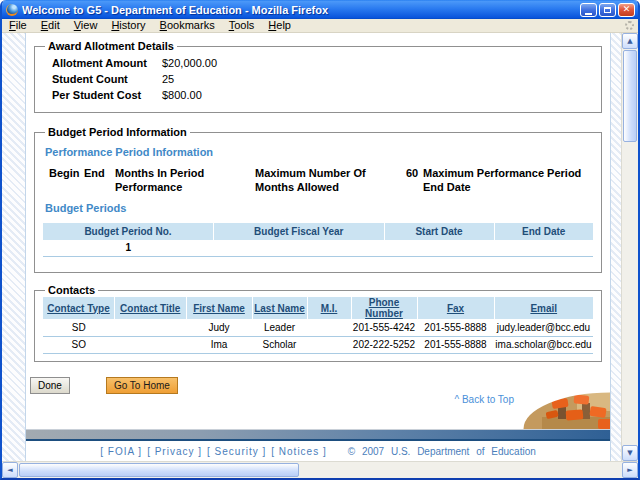 Image resolution: width=640 pixels, height=480 pixels. I want to click on contact-type-header-label: Contact Type, so click(78, 308).